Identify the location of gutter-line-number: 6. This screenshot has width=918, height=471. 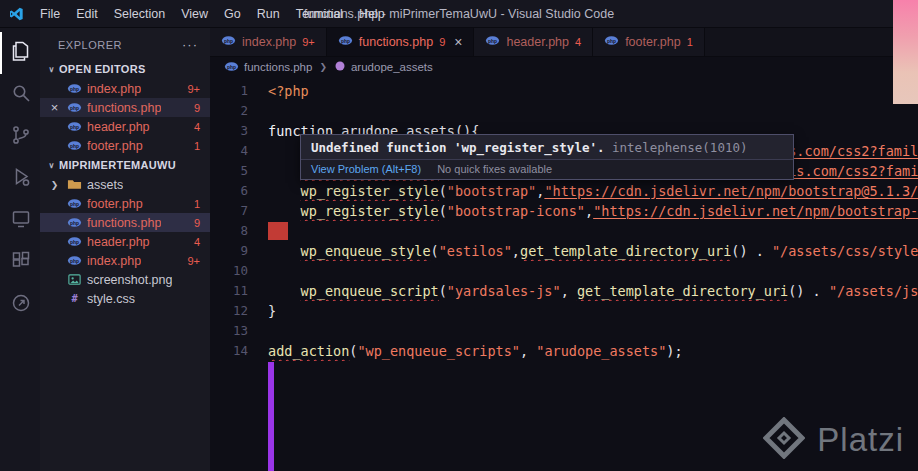
(239, 191).